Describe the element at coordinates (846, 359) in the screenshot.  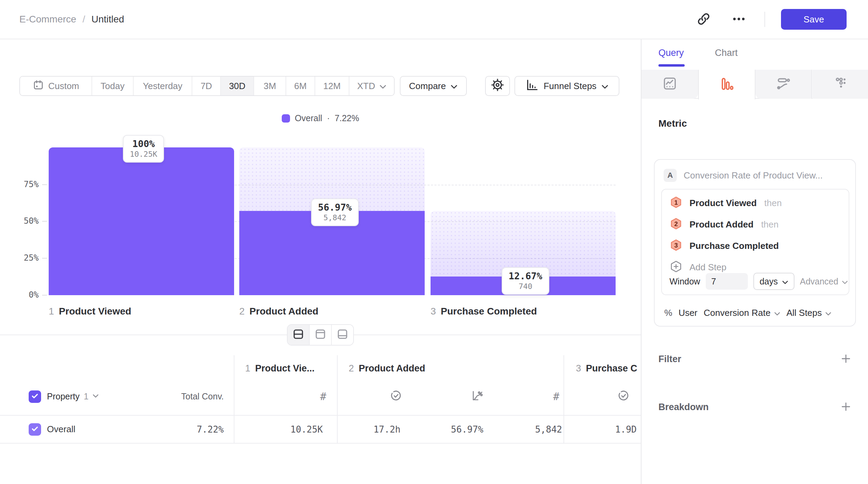
I see `add-filter-button` at that location.